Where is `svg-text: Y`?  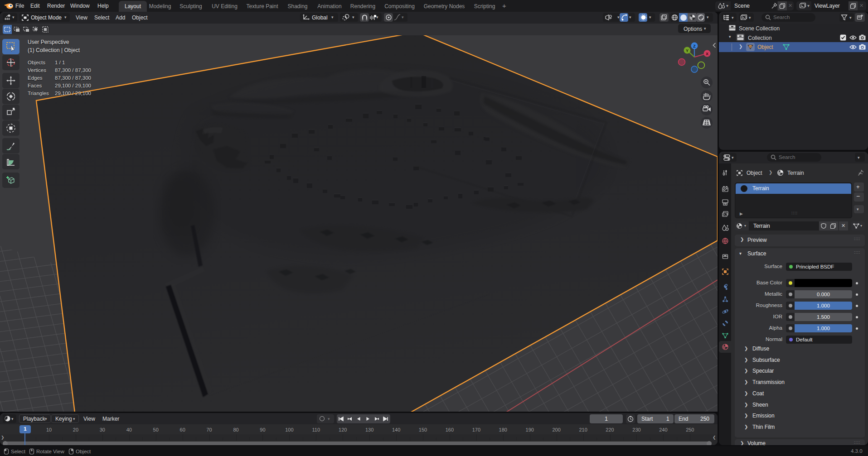
svg-text: Y is located at coordinates (687, 51).